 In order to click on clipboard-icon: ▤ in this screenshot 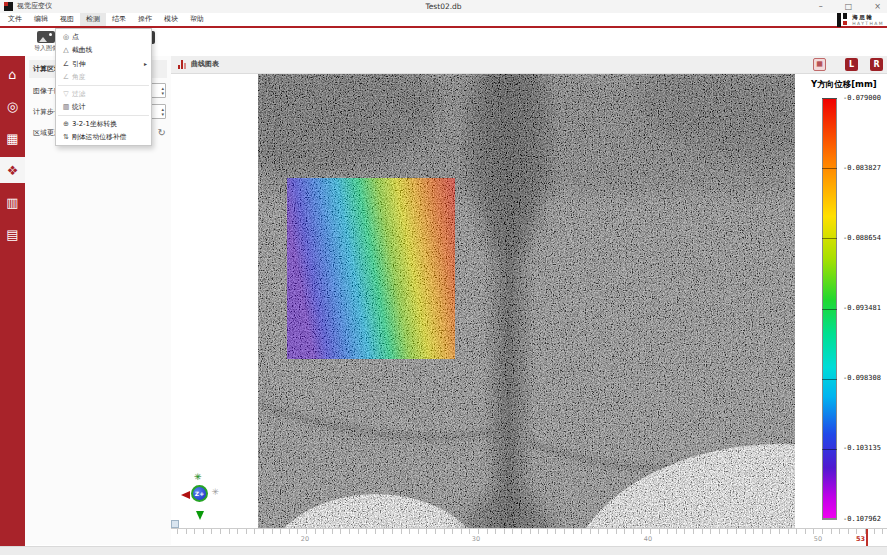, I will do `click(12, 234)`.